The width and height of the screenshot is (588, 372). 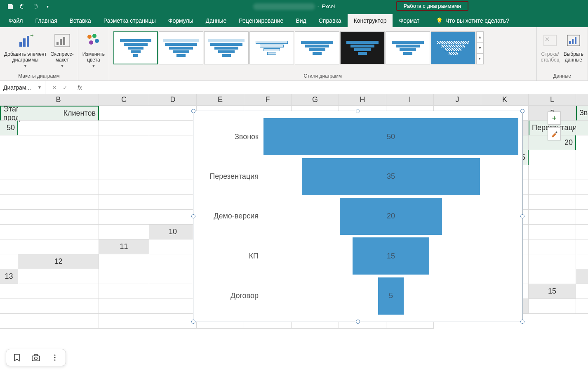 What do you see at coordinates (268, 100) in the screenshot?
I see `column-header: F` at bounding box center [268, 100].